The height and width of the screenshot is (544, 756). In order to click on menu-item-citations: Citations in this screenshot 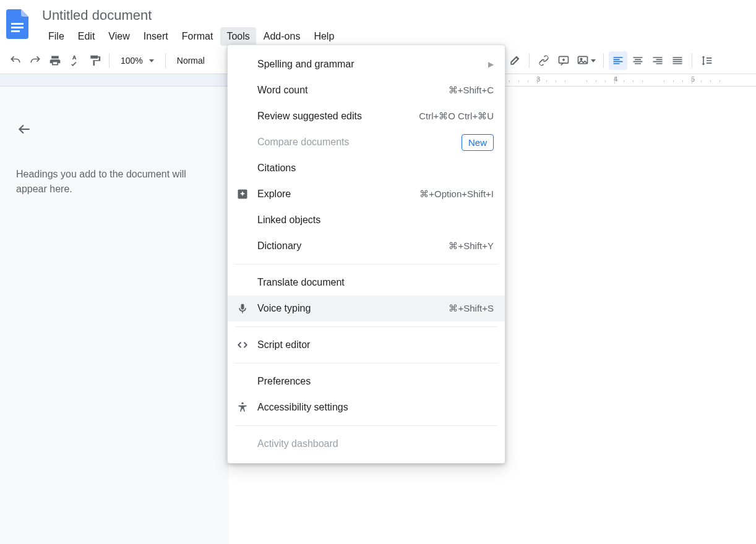, I will do `click(366, 168)`.